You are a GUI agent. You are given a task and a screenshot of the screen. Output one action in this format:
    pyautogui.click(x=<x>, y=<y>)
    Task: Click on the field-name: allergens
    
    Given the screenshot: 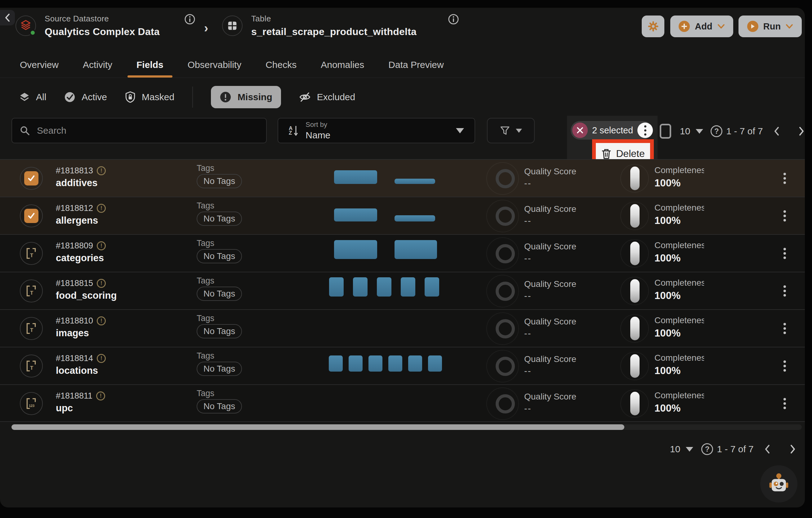 What is the action you would take?
    pyautogui.click(x=77, y=221)
    